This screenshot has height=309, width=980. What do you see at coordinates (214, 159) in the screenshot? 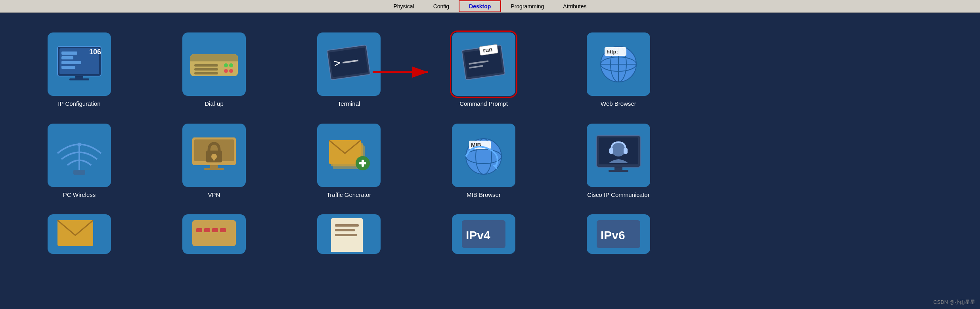
I see `icon-cell-vpn: VPN` at bounding box center [214, 159].